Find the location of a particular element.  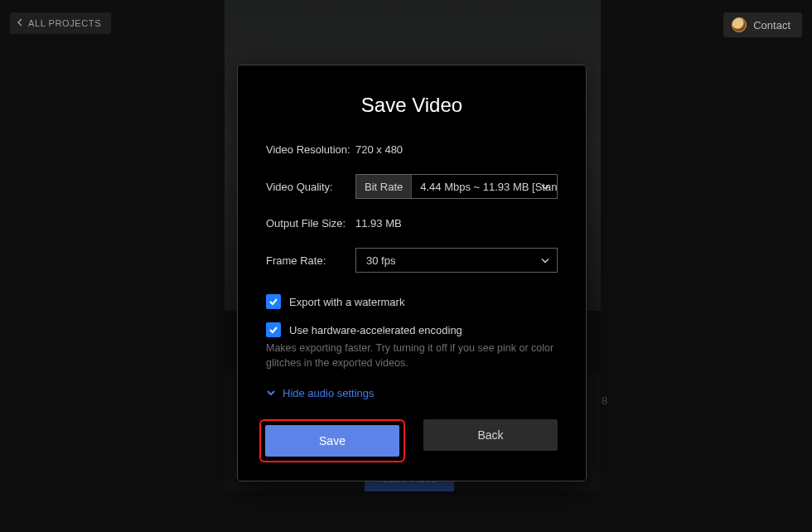

contact-avatar-icon is located at coordinates (739, 25).